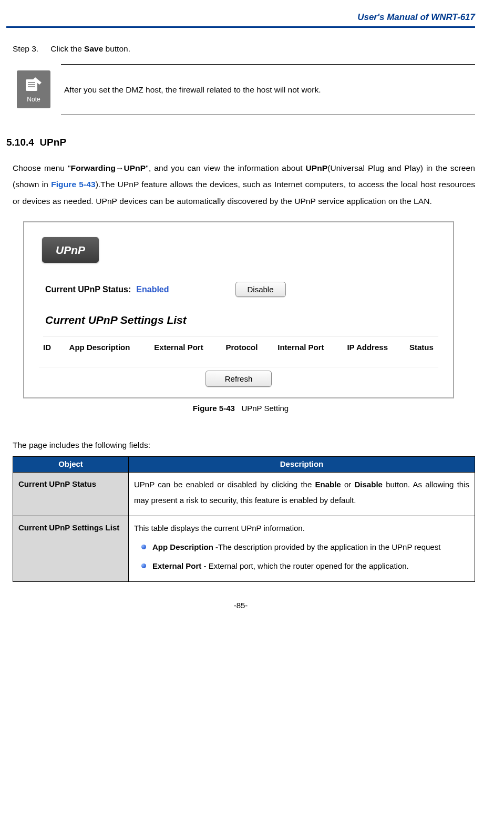 This screenshot has width=504, height=840. What do you see at coordinates (241, 48) in the screenshot?
I see `step-instruction: Step 3. Click the Save button.` at bounding box center [241, 48].